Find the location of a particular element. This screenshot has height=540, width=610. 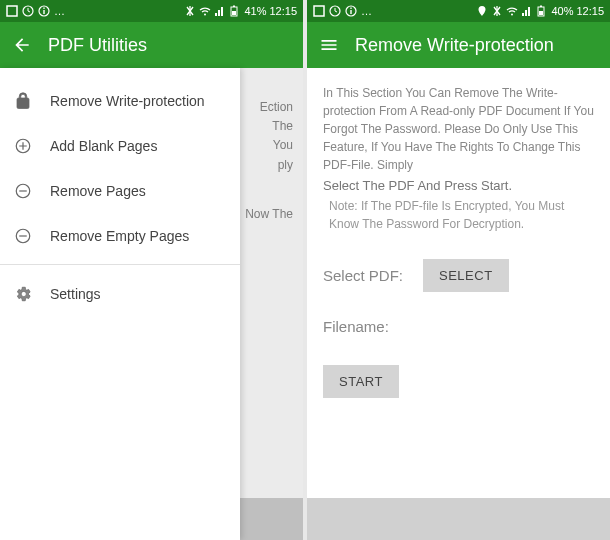

filename-label: Filename: is located at coordinates (356, 326).